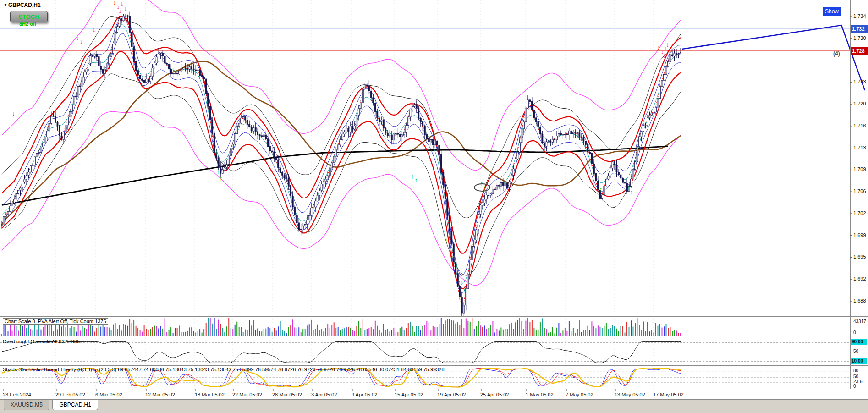 This screenshot has height=413, width=868. What do you see at coordinates (434, 406) in the screenshot?
I see `chart-tab-bar: XAUUSD,M5 GBPCAD,H1` at bounding box center [434, 406].